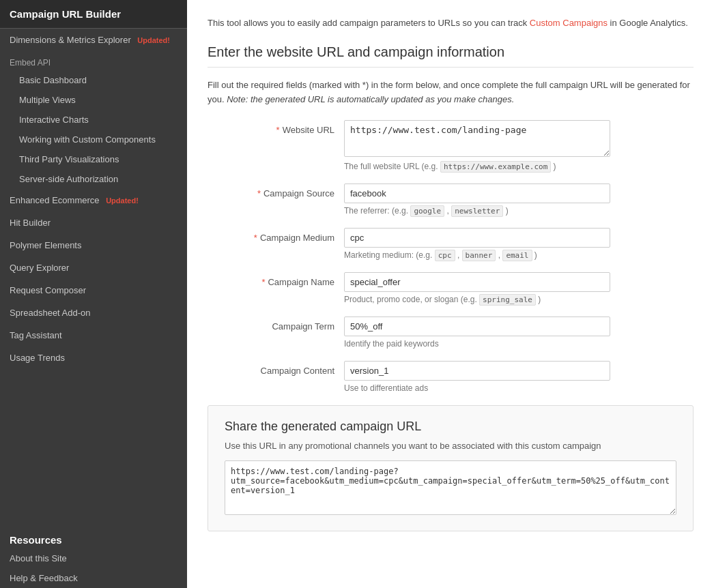  Describe the element at coordinates (477, 282) in the screenshot. I see `campaign-name-input` at that location.